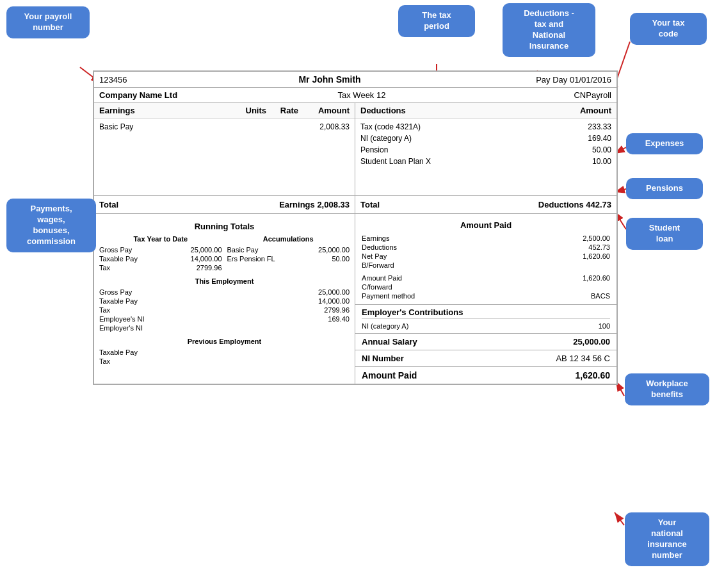 The image size is (717, 588). Describe the element at coordinates (225, 158) in the screenshot. I see `earnings-column: Earnings Units Rate Amount Basic Pay 2,0…` at that location.